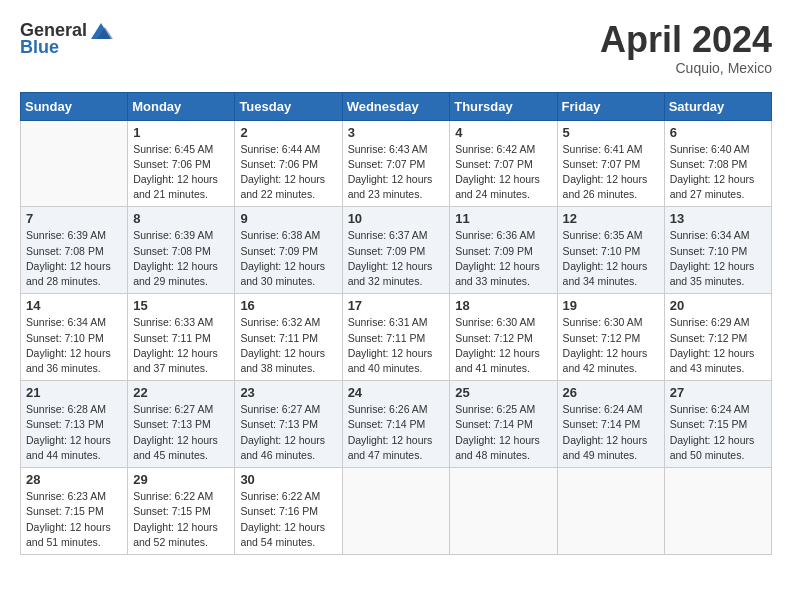 The height and width of the screenshot is (612, 792). Describe the element at coordinates (288, 250) in the screenshot. I see `table-row: 9Sunrise: 6:38 AMSunset: 7:09 PMDaylight…` at that location.